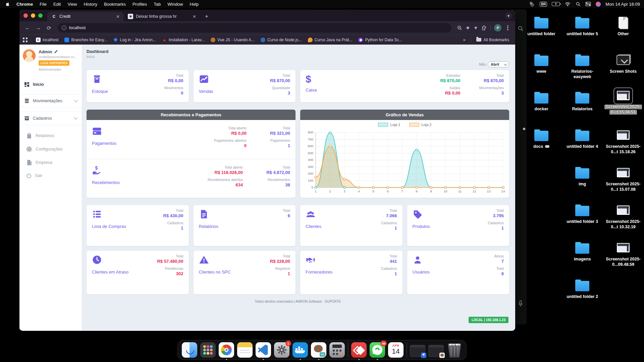  What do you see at coordinates (64, 28) in the screenshot?
I see `site-info-icon: i` at bounding box center [64, 28].